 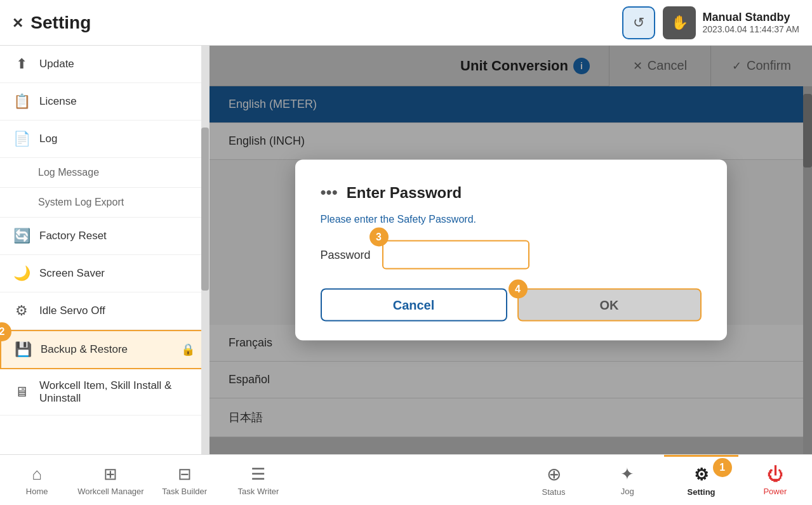 I want to click on sidebar-item-screen-saver-label: Screen Saver, so click(x=72, y=273).